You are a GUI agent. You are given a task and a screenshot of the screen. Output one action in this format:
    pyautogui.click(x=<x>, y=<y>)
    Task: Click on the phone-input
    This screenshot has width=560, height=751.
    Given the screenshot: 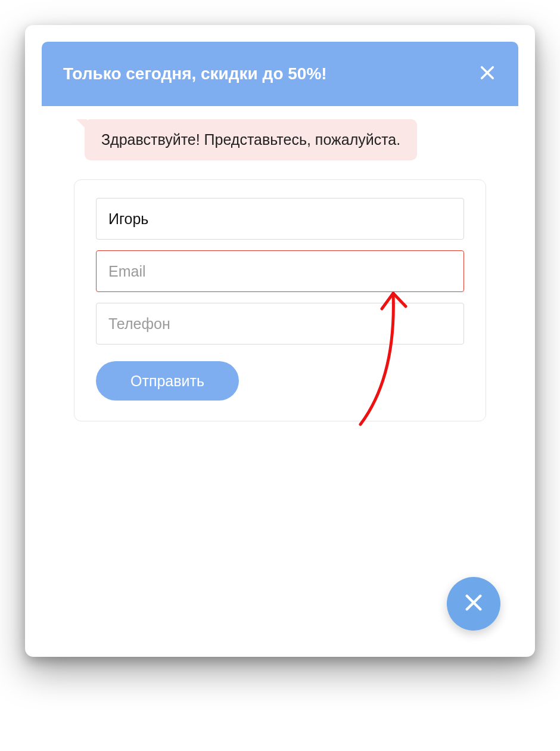 What is the action you would take?
    pyautogui.click(x=280, y=324)
    